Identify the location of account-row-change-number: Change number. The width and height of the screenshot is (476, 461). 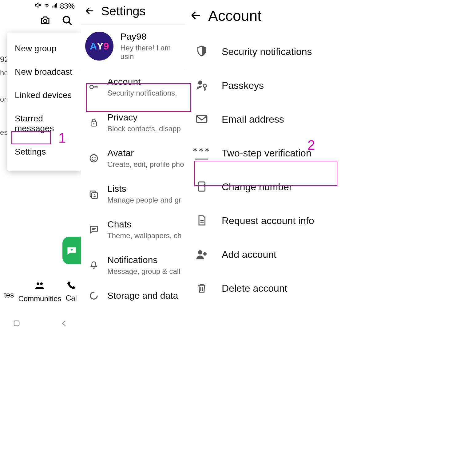
(265, 187).